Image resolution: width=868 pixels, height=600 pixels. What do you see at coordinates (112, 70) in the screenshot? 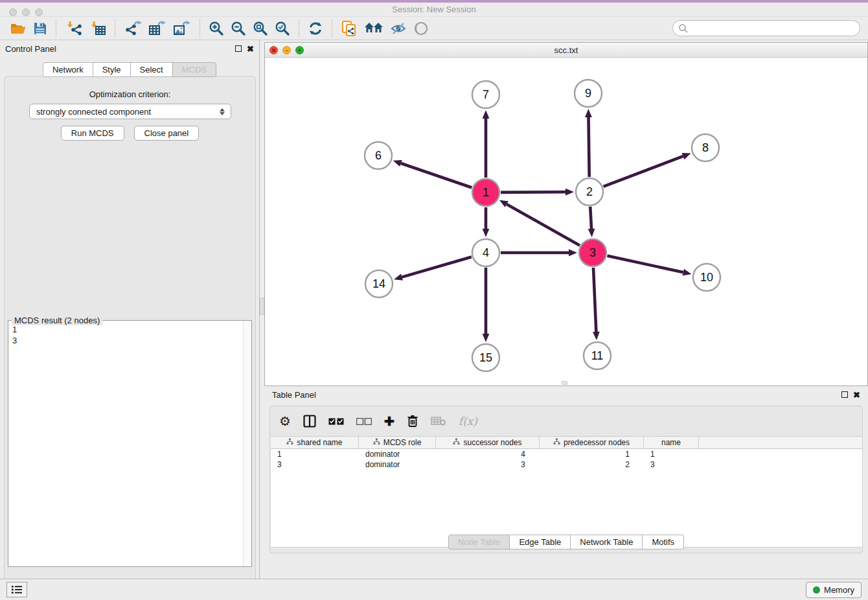
I see `tab-style: Style` at bounding box center [112, 70].